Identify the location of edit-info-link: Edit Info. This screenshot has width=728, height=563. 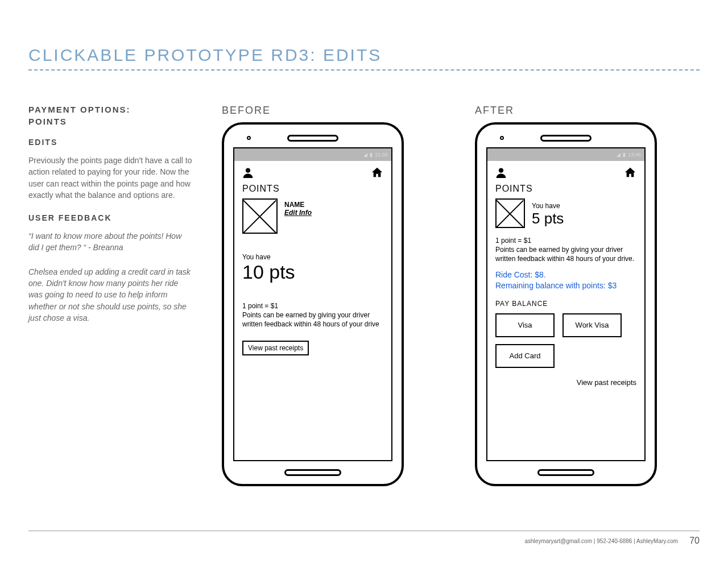
(298, 213).